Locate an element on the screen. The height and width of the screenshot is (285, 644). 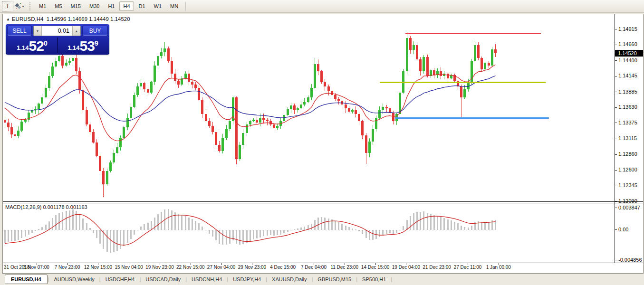
toolbar-grip is located at coordinates (30, 7).